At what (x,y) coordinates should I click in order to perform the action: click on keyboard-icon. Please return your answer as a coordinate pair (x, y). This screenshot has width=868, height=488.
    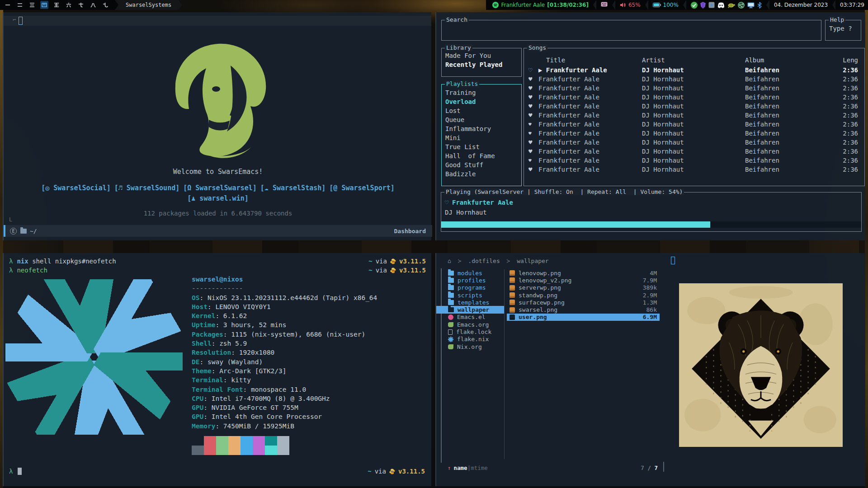
    Looking at the image, I should click on (604, 5).